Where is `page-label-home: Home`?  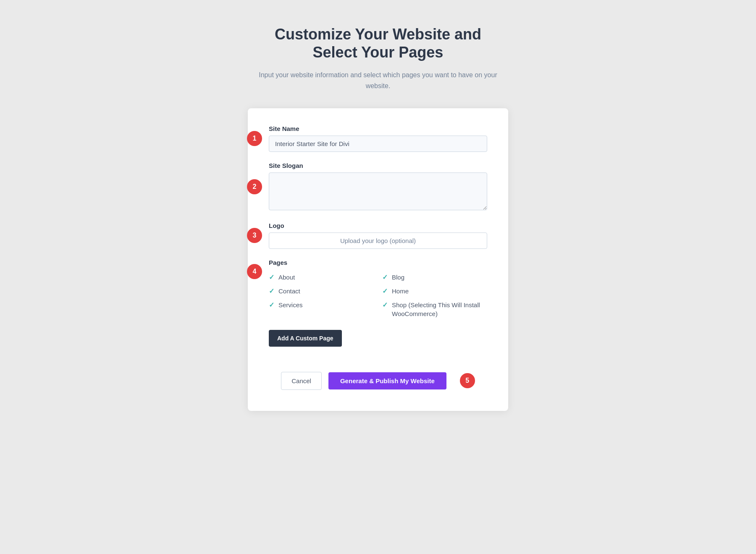
page-label-home: Home is located at coordinates (400, 291).